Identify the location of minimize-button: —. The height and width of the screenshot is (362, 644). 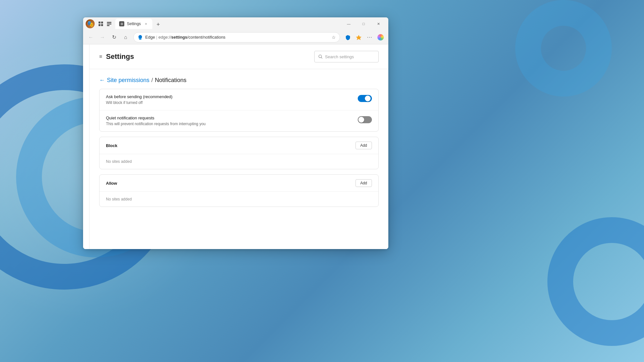
(349, 24).